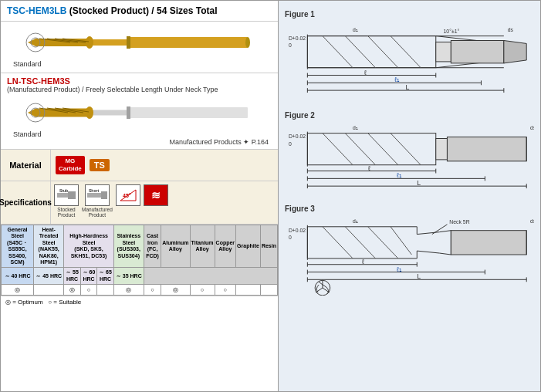 The width and height of the screenshot is (541, 392). What do you see at coordinates (139, 81) in the screenshot?
I see `ln-title: LN-TSC-HEM3S` at bounding box center [139, 81].